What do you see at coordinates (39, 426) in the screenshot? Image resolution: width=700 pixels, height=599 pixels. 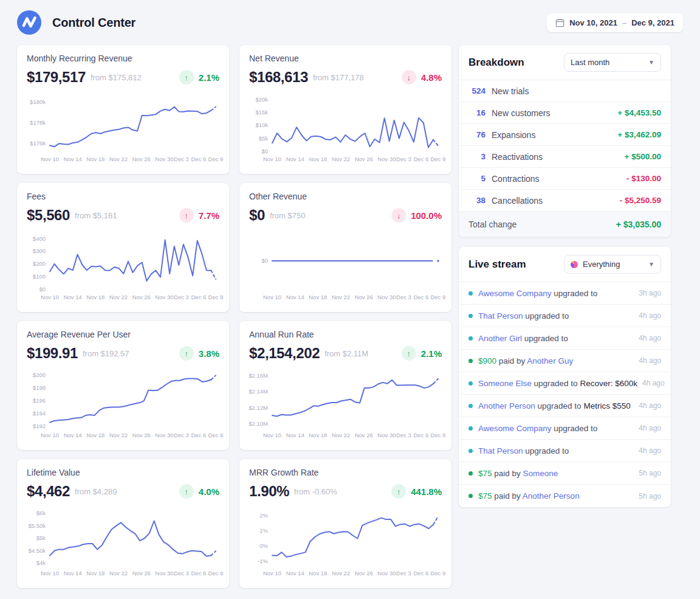 I see `svg-text: $192` at bounding box center [39, 426].